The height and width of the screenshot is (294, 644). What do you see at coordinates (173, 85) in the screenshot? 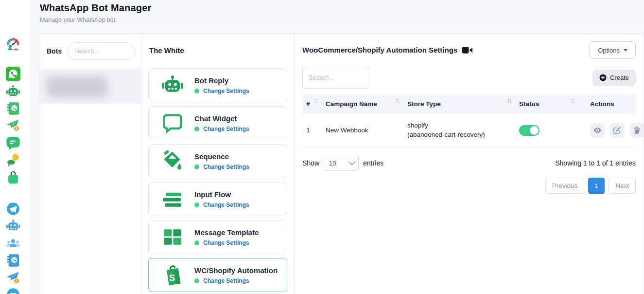
I see `robot-icon` at bounding box center [173, 85].